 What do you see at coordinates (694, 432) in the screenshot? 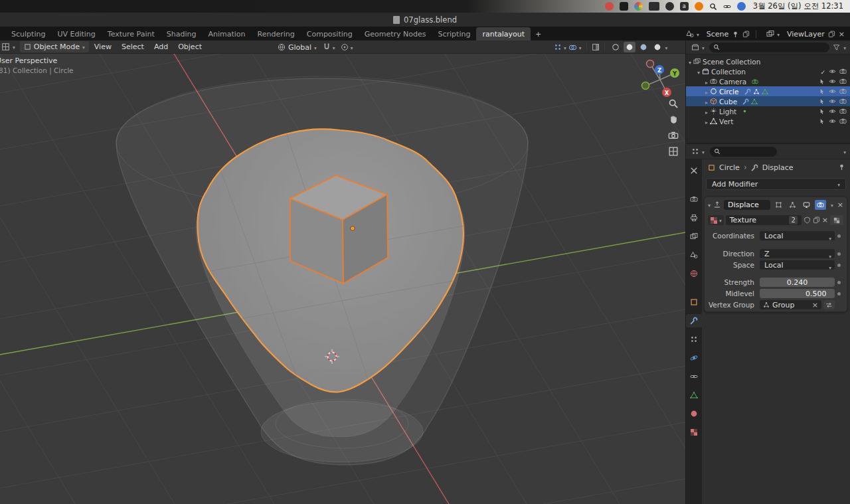
I see `tab-texture` at bounding box center [694, 432].